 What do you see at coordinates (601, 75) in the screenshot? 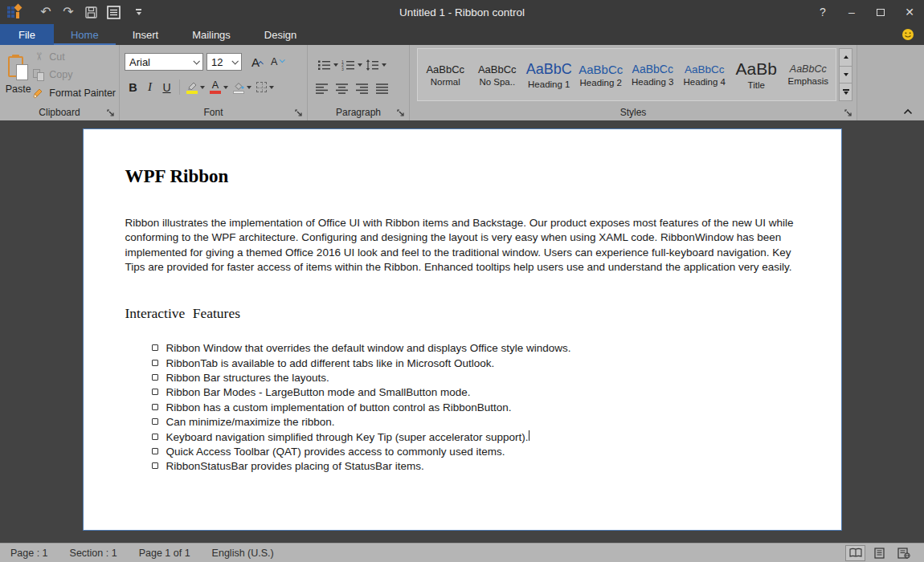
I see `style-item-heading2: AaBbCc Heading 2` at bounding box center [601, 75].